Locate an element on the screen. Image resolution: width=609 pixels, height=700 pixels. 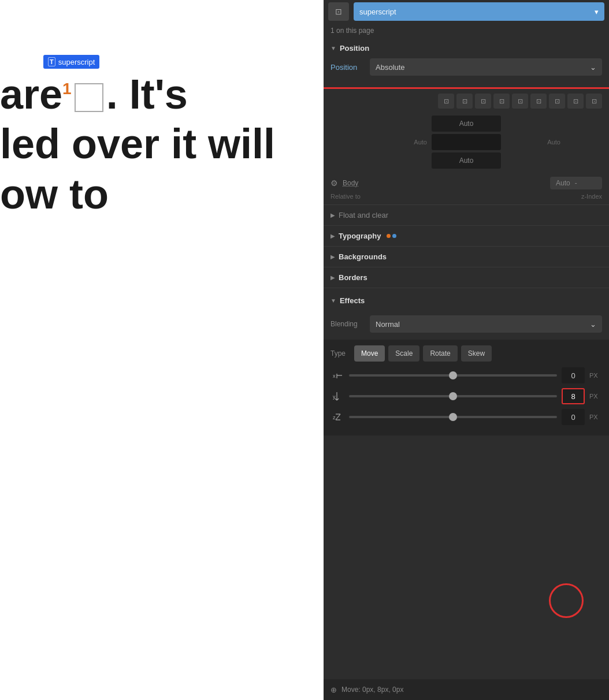
align-btn-1: ⊡ is located at coordinates (446, 101).